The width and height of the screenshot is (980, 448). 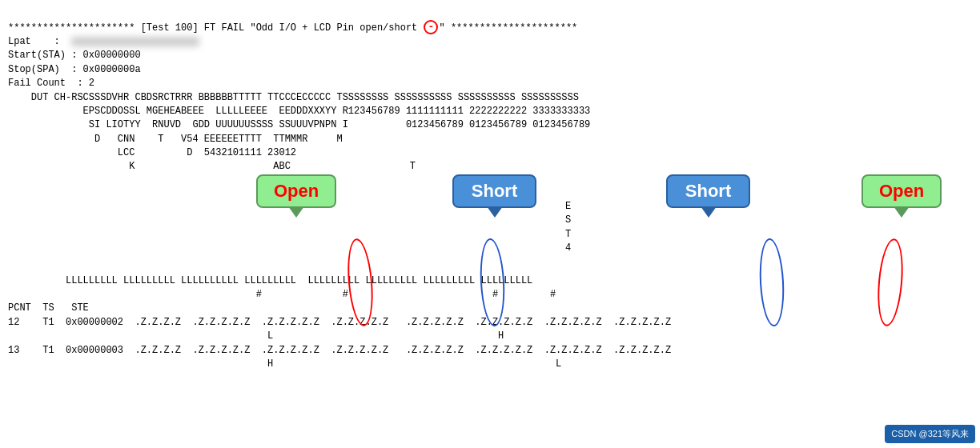 What do you see at coordinates (48, 308) in the screenshot?
I see `col-pcnt-header: PCNT TS STE` at bounding box center [48, 308].